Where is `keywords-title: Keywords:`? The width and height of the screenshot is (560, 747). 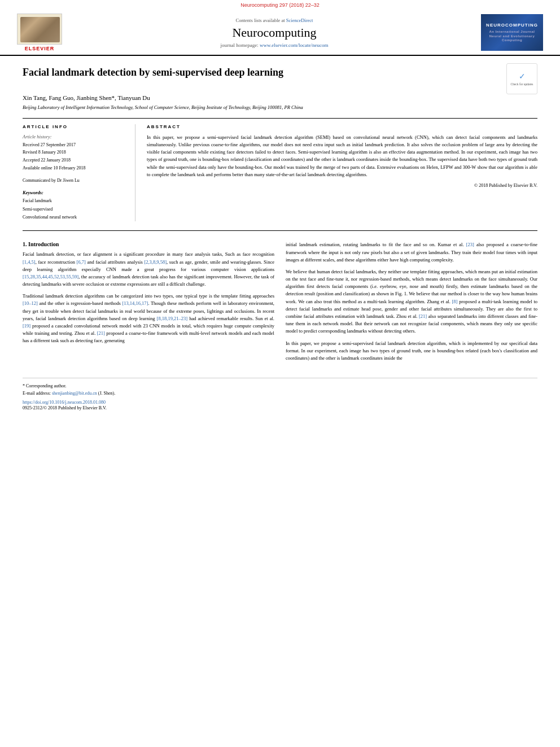 keywords-title: Keywords: is located at coordinates (75, 193).